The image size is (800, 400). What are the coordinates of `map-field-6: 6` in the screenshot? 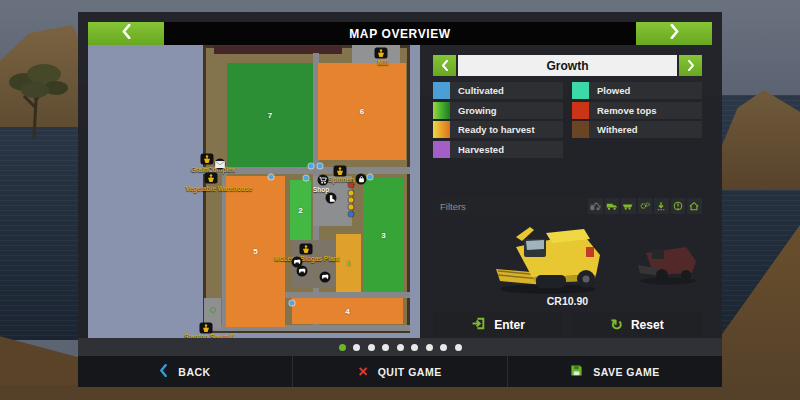 It's located at (362, 112).